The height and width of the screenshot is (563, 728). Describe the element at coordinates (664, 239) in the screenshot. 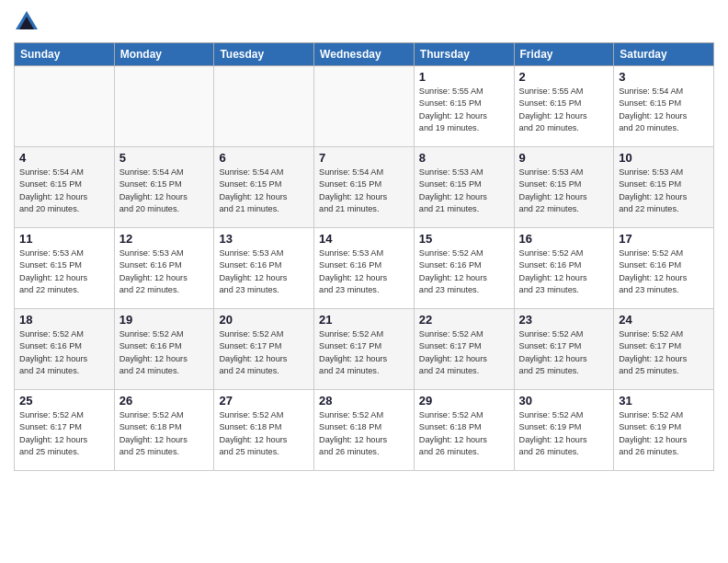

I see `day-number: 17` at that location.